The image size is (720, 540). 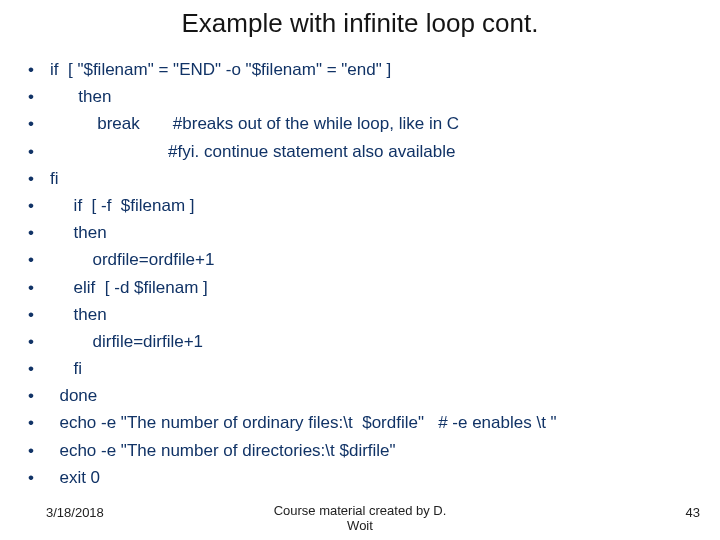 I want to click on code-text: dirfile=dirfile+1, so click(x=126, y=342).